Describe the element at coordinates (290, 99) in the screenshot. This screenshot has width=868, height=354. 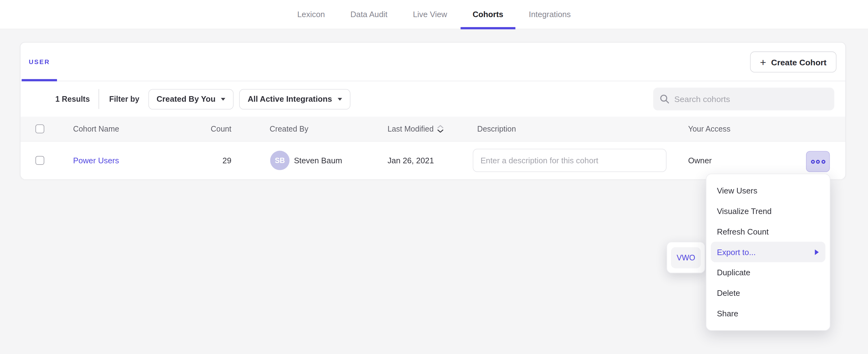
I see `integrations-filter-value: All Active Integrations` at that location.